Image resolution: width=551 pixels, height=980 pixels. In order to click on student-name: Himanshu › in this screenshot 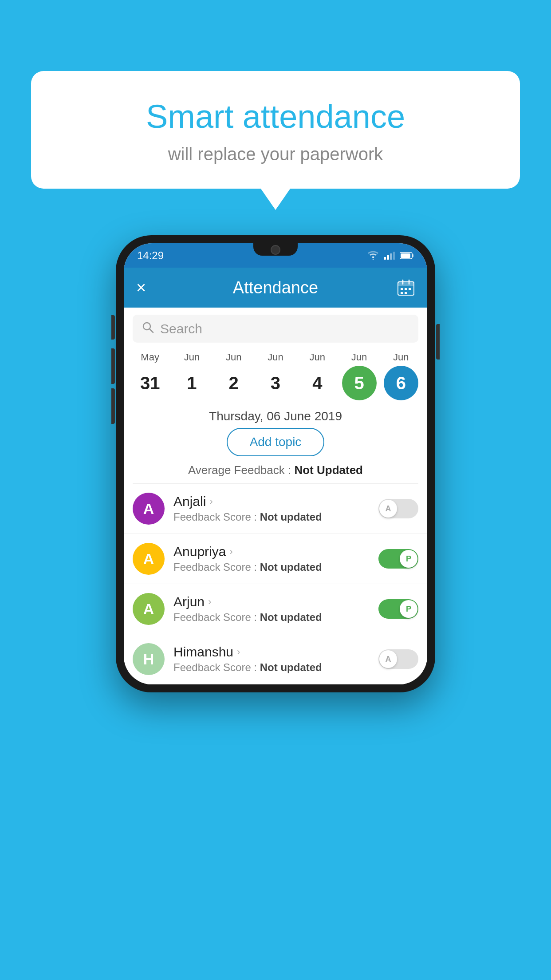, I will do `click(276, 652)`.